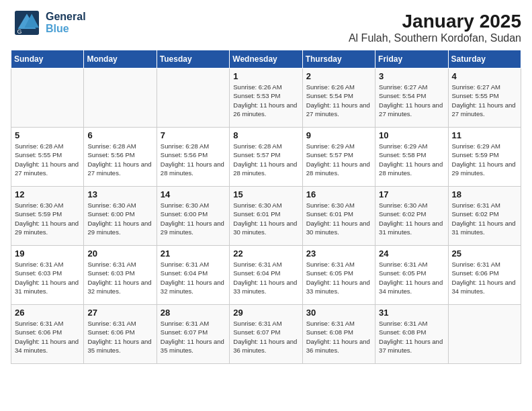 The height and width of the screenshot is (411, 532). Describe the element at coordinates (120, 275) in the screenshot. I see `day-cell: 20Sunrise: 6:31 AM Sunset: 6:03 PM Dayli…` at that location.